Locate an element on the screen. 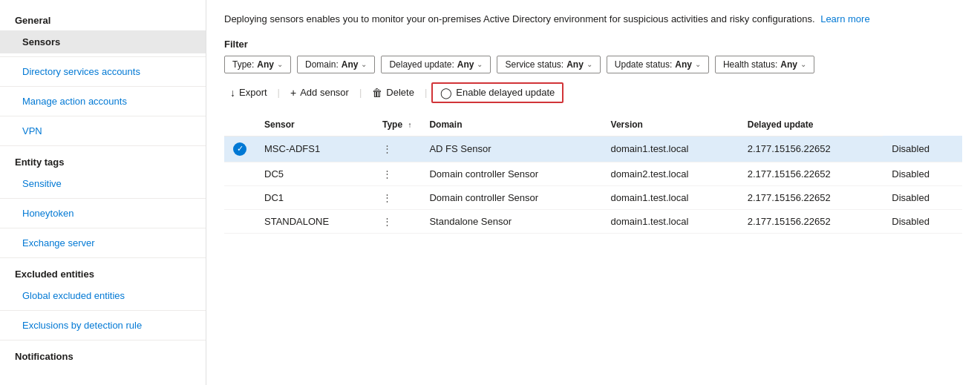  sidebar-item-honeytoken: Honeytoken is located at coordinates (102, 214).